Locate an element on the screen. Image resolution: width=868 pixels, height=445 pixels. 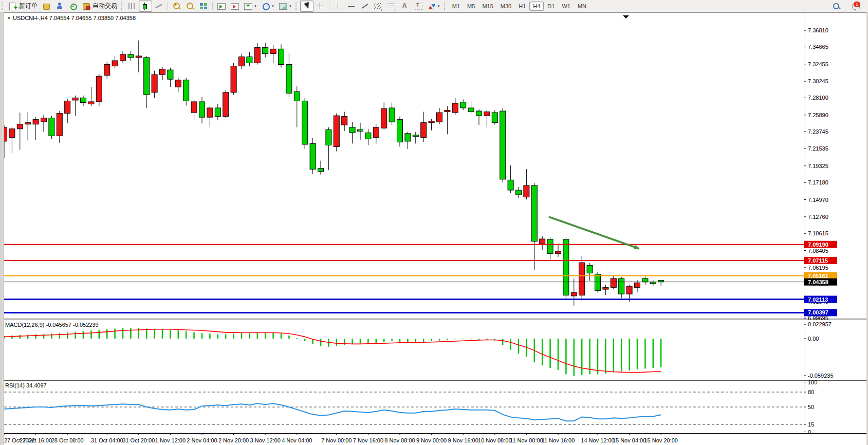
time-tick-label: 15 Nov 04:00 is located at coordinates (629, 440).